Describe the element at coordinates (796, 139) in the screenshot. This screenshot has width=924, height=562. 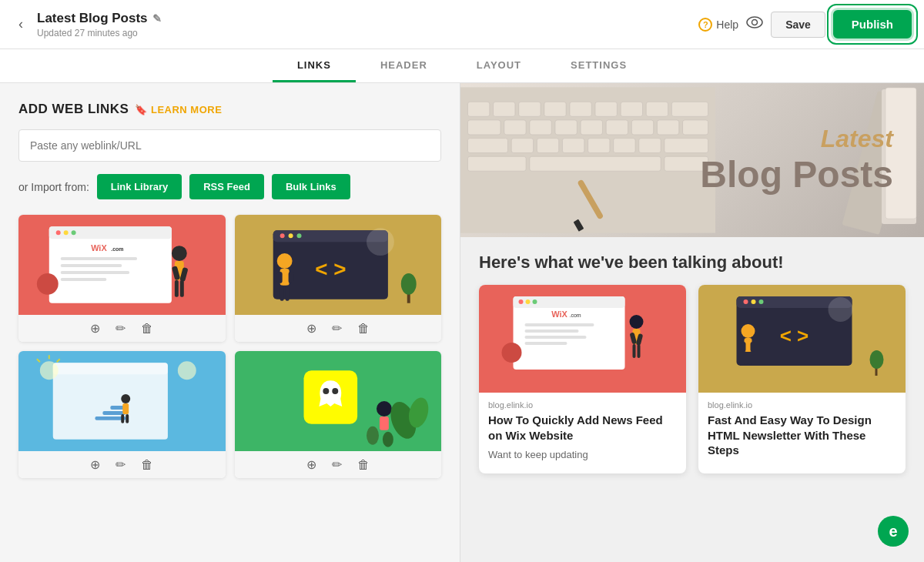
I see `preview-title-cursive: Latest` at that location.